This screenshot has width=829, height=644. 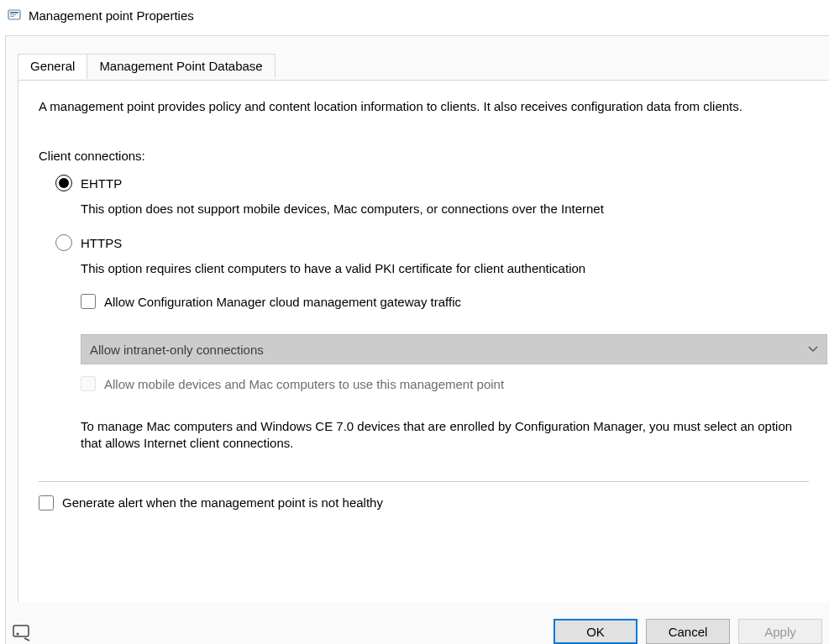 I want to click on allow-cmg-row: Allow Configuration Manager cloud manage…, so click(x=445, y=301).